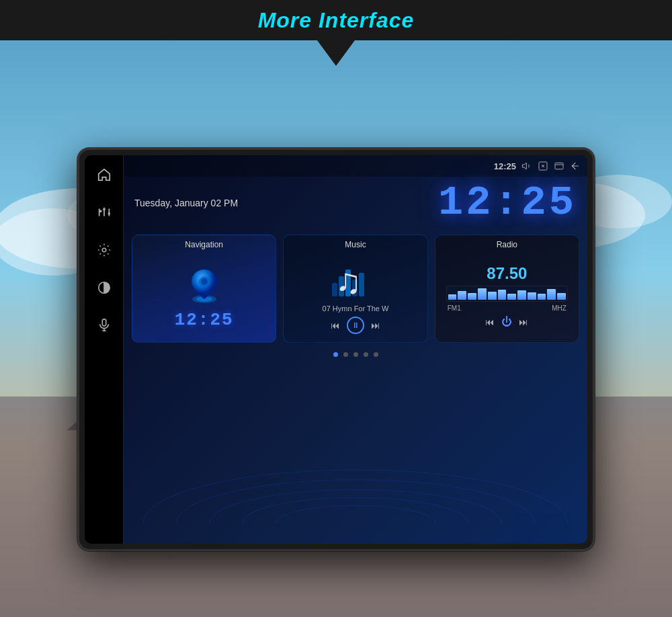 This screenshot has height=617, width=672. Describe the element at coordinates (355, 243) in the screenshot. I see `music-card-title: Music` at that location.